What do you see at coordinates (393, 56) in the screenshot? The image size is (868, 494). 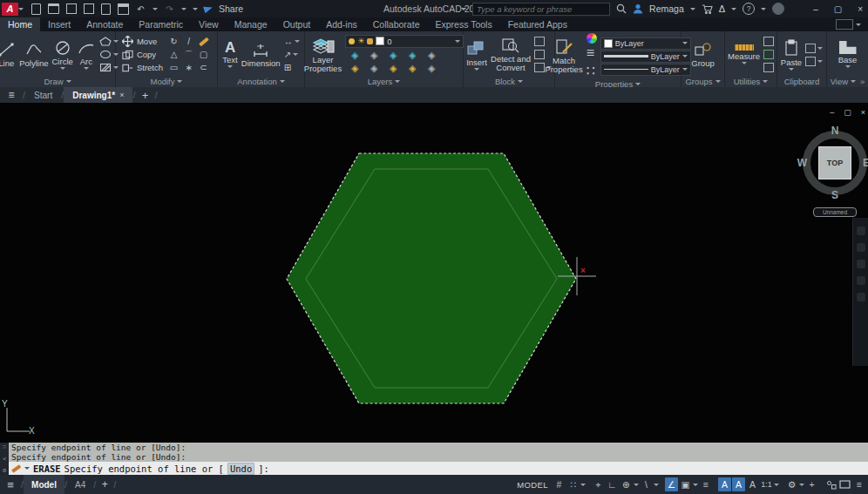 I see `layer-off-icon: ◈` at bounding box center [393, 56].